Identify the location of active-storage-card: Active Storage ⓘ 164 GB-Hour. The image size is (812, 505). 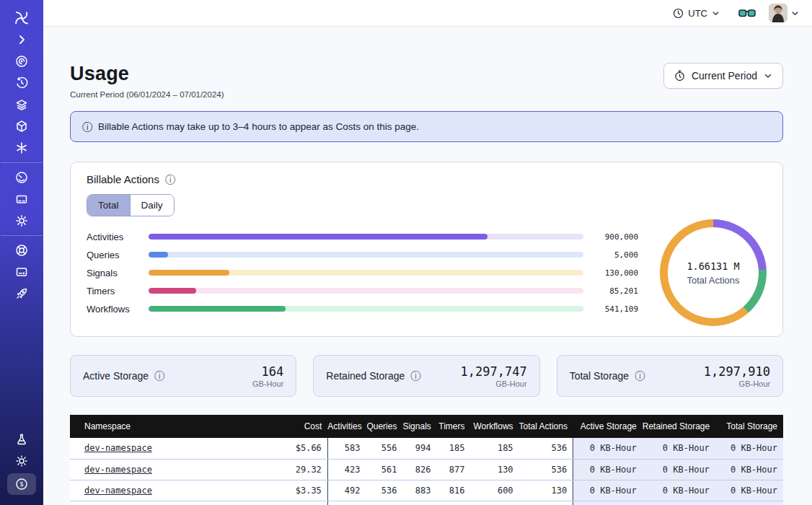
(183, 376).